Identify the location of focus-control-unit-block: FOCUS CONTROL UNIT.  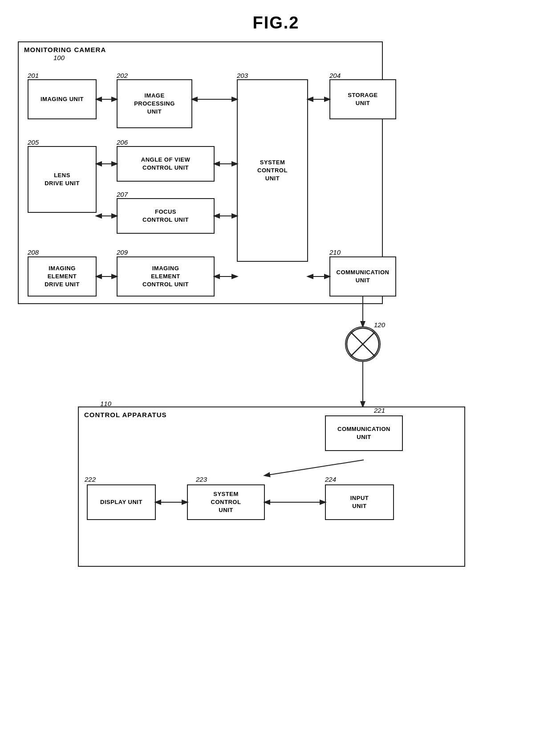
(166, 216).